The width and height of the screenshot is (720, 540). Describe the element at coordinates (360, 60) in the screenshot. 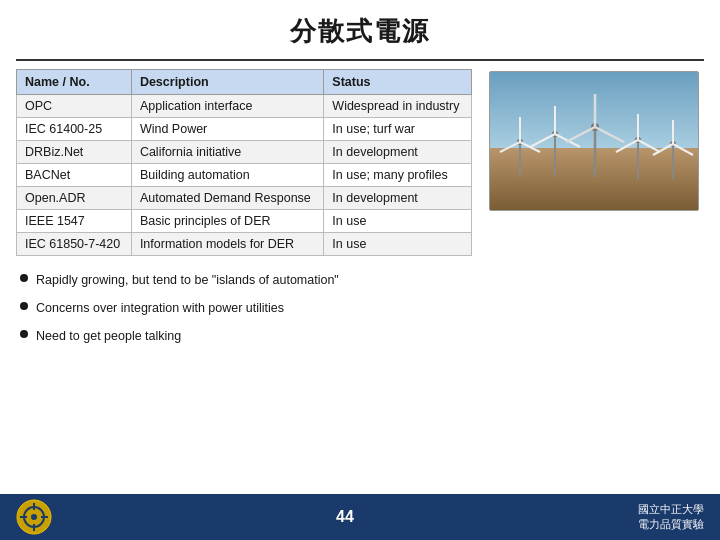

I see `divider` at that location.